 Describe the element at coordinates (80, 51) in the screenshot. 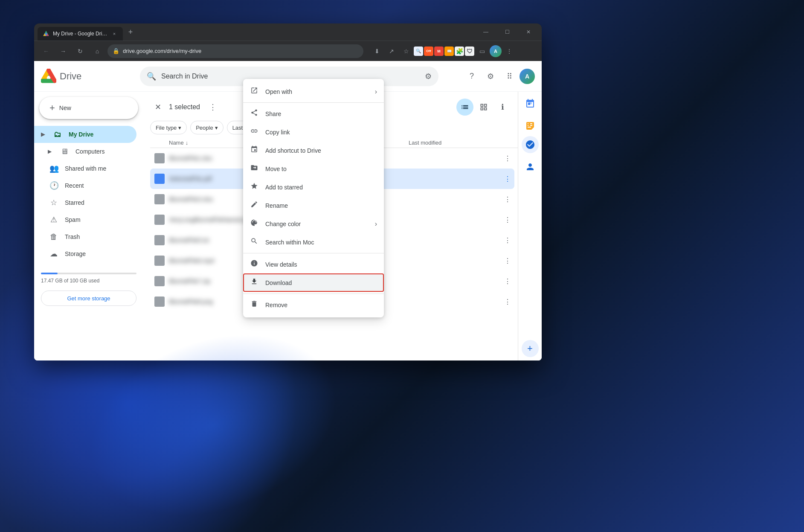

I see `reload-button: ↻` at that location.